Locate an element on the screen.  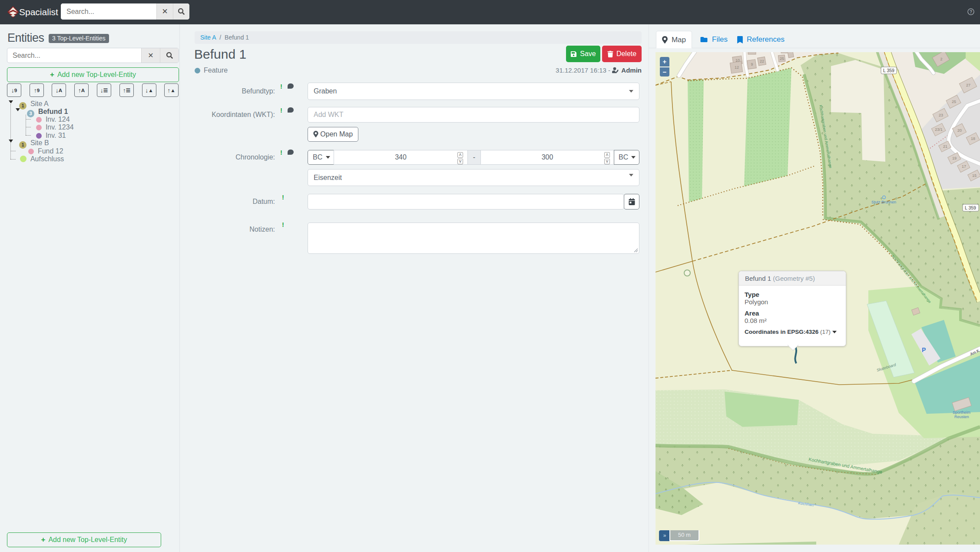
svg-text: 22 is located at coordinates (762, 61).